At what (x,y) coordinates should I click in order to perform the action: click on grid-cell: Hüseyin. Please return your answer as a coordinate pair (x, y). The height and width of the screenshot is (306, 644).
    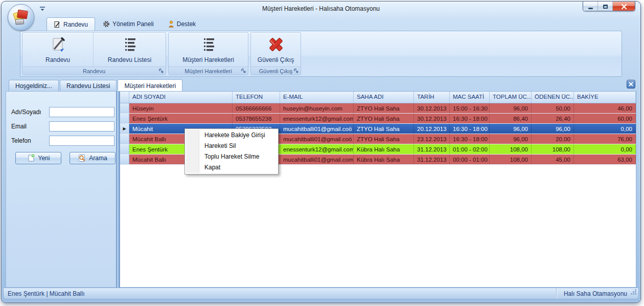
    Looking at the image, I should click on (181, 108).